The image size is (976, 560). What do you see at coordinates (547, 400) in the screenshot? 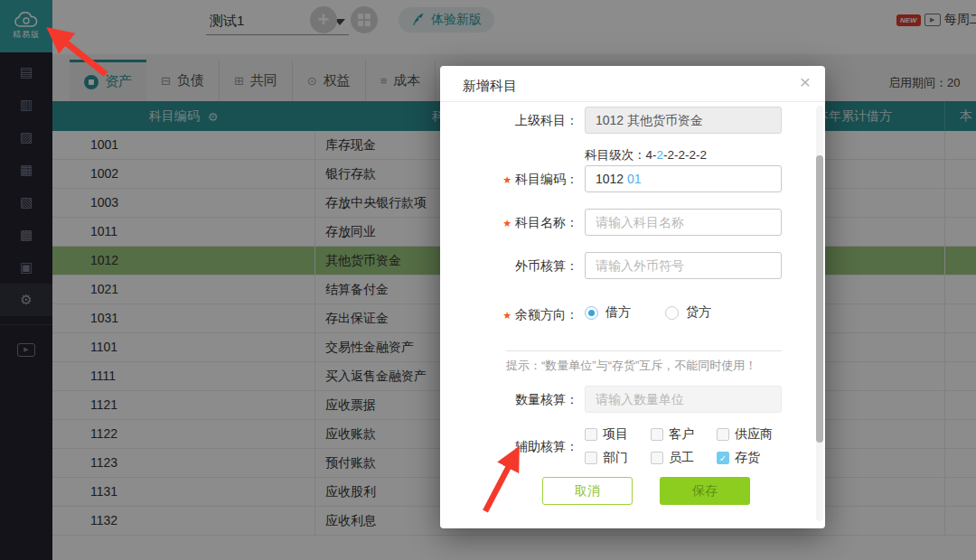
I see `quantity-label: 数量核算：` at bounding box center [547, 400].